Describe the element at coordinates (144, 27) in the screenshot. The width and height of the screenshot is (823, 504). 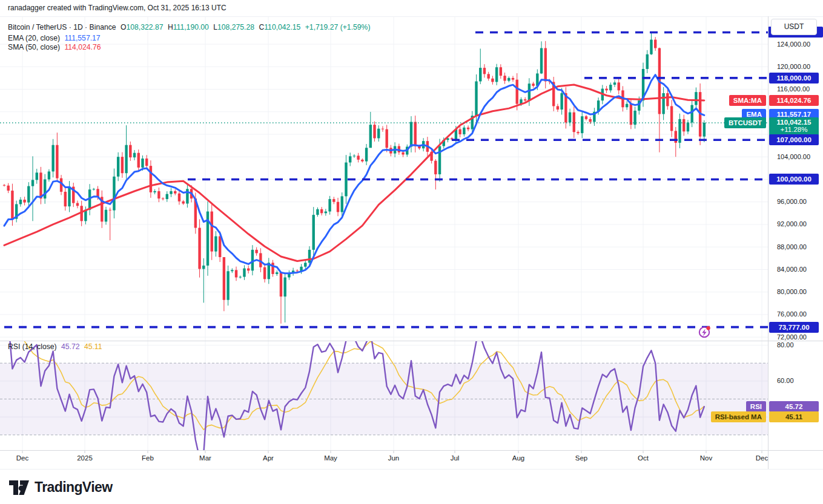
I see `open-value: 108,322.87` at that location.